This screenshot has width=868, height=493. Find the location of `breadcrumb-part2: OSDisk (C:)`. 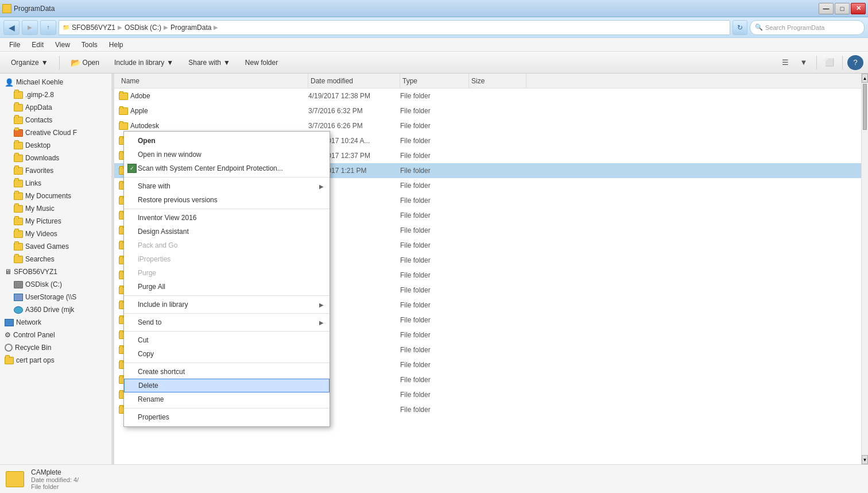

breadcrumb-part2: OSDisk (C:) is located at coordinates (143, 28).